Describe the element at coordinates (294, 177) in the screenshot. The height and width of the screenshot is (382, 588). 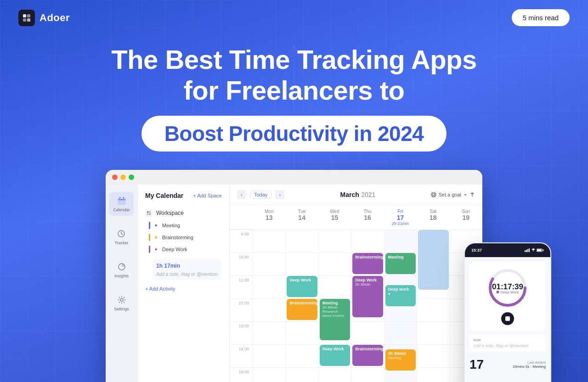
I see `laptop-titlebar` at that location.